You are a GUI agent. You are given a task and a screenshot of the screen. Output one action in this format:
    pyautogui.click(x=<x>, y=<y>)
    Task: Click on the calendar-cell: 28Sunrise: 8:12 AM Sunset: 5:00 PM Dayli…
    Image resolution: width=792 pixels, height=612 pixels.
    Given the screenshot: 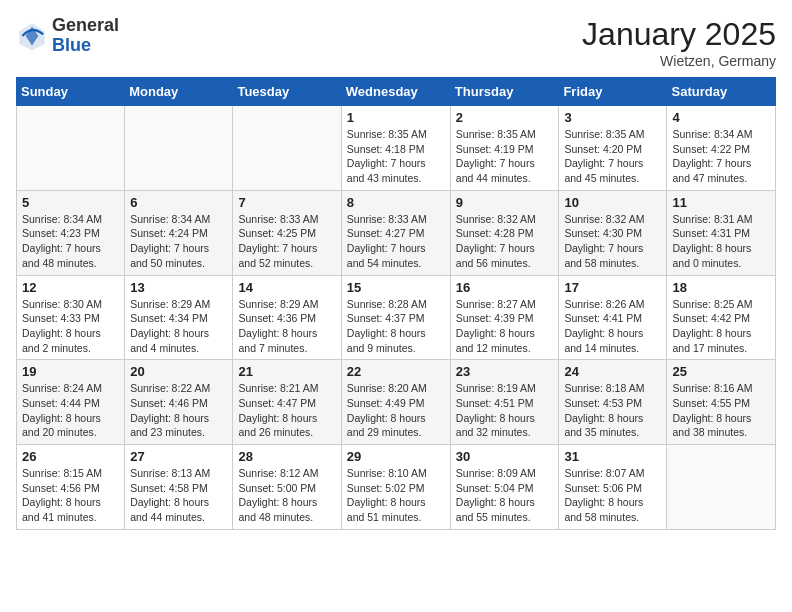 What is the action you would take?
    pyautogui.click(x=287, y=488)
    